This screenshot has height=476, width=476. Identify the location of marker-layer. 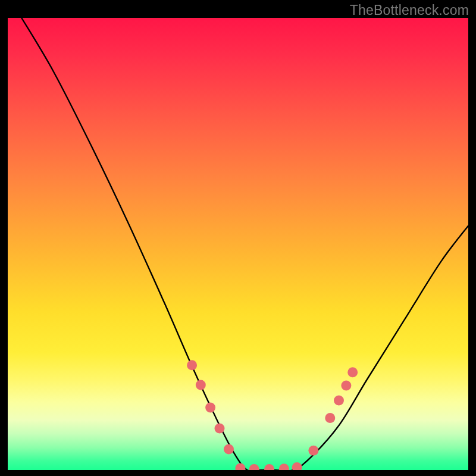
(273, 415).